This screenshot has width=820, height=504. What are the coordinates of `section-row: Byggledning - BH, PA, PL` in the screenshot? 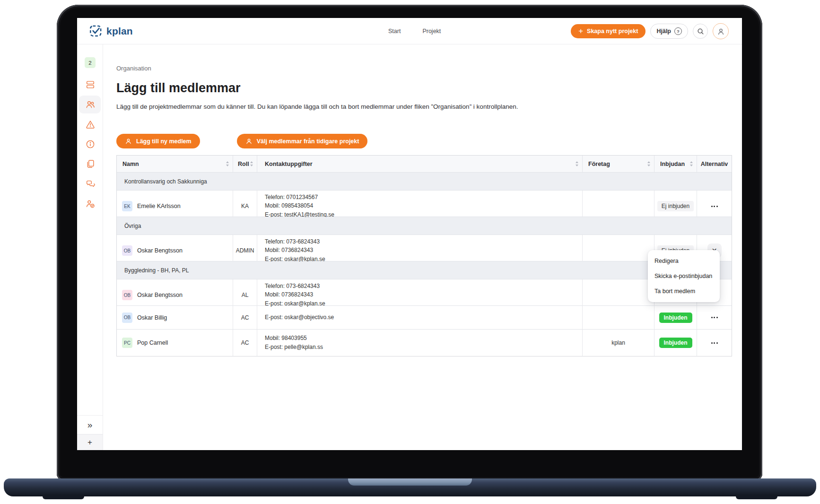 It's located at (424, 270).